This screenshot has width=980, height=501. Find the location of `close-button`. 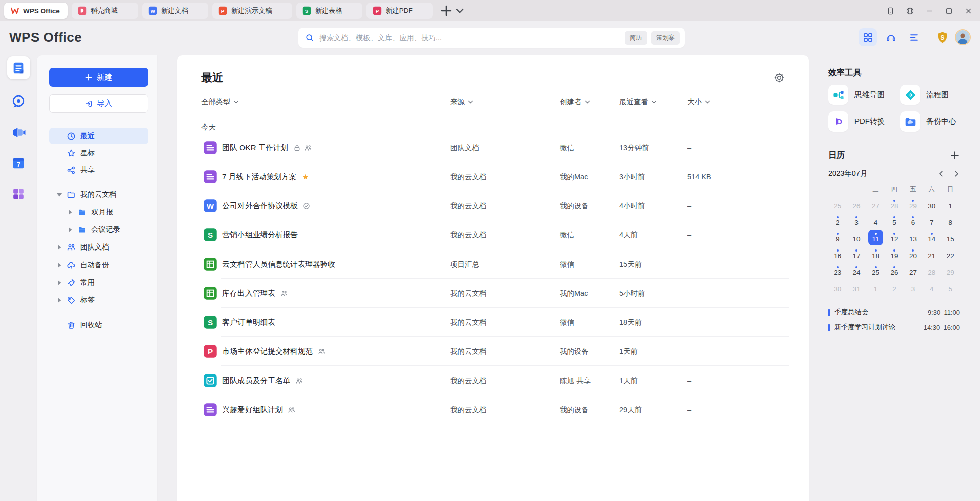

close-button is located at coordinates (969, 11).